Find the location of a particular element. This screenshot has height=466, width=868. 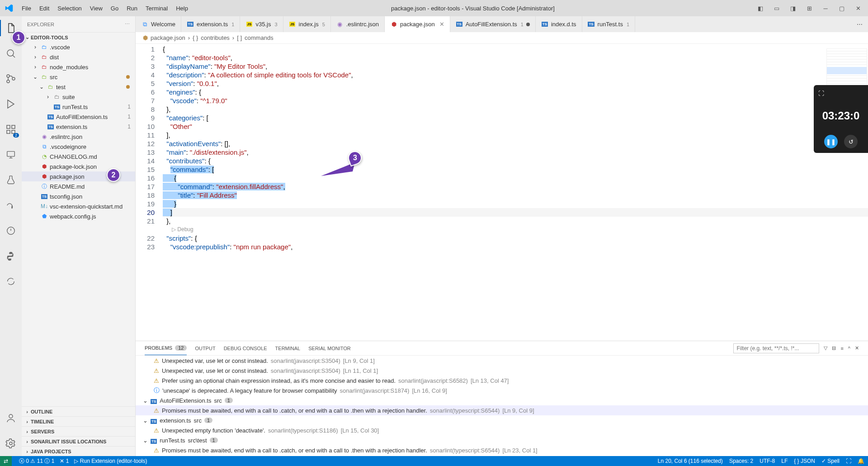

code-line: "categories": [ is located at coordinates (515, 118).